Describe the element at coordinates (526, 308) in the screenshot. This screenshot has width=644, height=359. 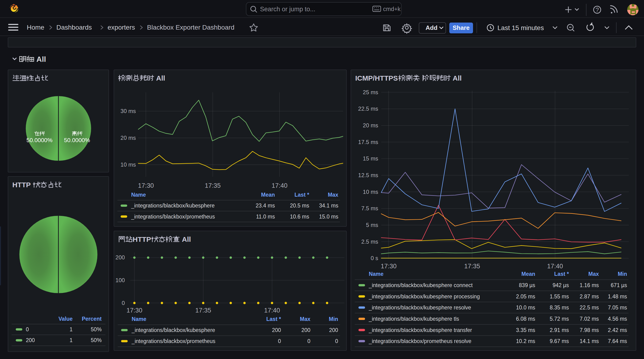
I see `svg-text: 10.0 ms` at that location.